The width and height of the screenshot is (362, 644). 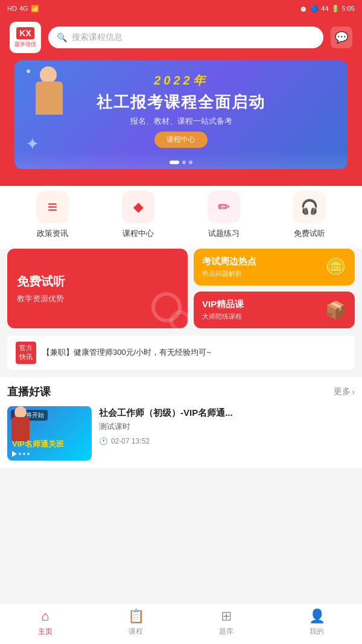 I want to click on more-label: 更多, so click(x=342, y=392).